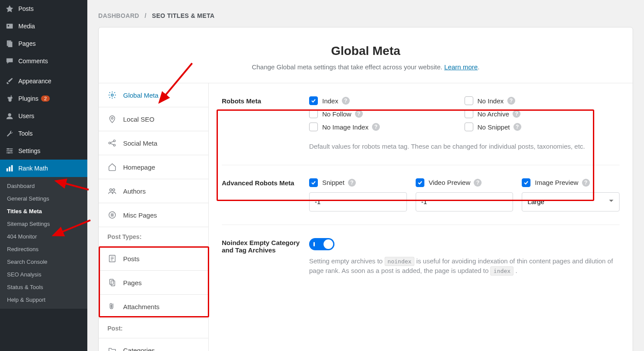  What do you see at coordinates (421, 201) in the screenshot?
I see `advanced-robots-row: Advanced Robots Meta Snippet? Video Prev…` at bounding box center [421, 201].